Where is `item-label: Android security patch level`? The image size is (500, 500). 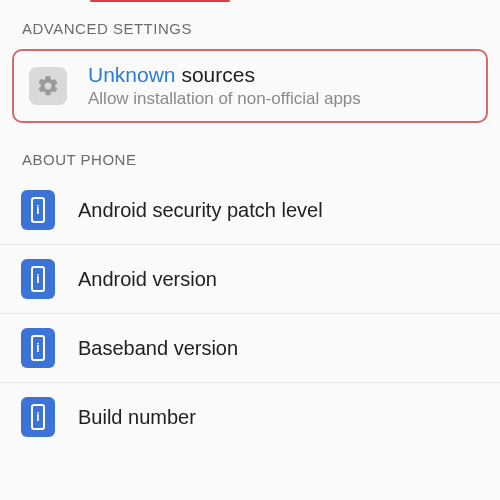 item-label: Android security patch level is located at coordinates (200, 210).